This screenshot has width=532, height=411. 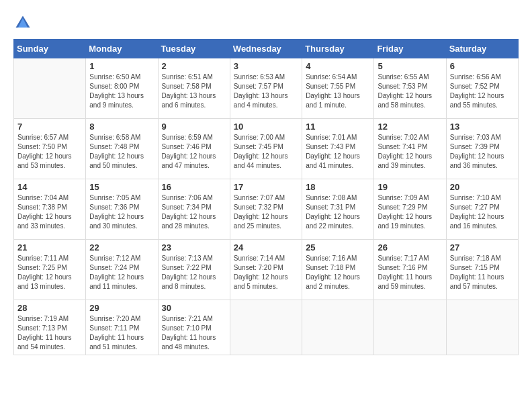 I want to click on calendar-header-row: SundayMondayTuesdayWednesdayThursdayFrid…, so click(x=266, y=49).